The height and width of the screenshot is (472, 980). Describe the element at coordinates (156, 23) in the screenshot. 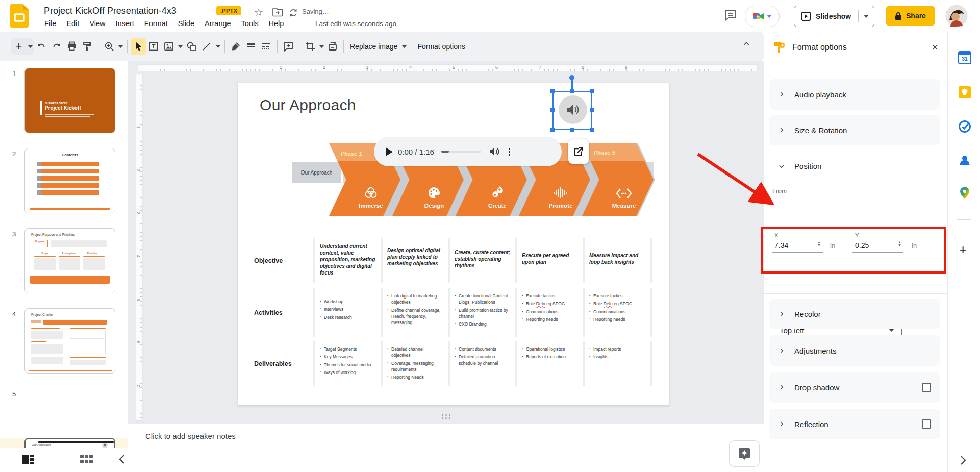

I see `menu-format: Format` at that location.